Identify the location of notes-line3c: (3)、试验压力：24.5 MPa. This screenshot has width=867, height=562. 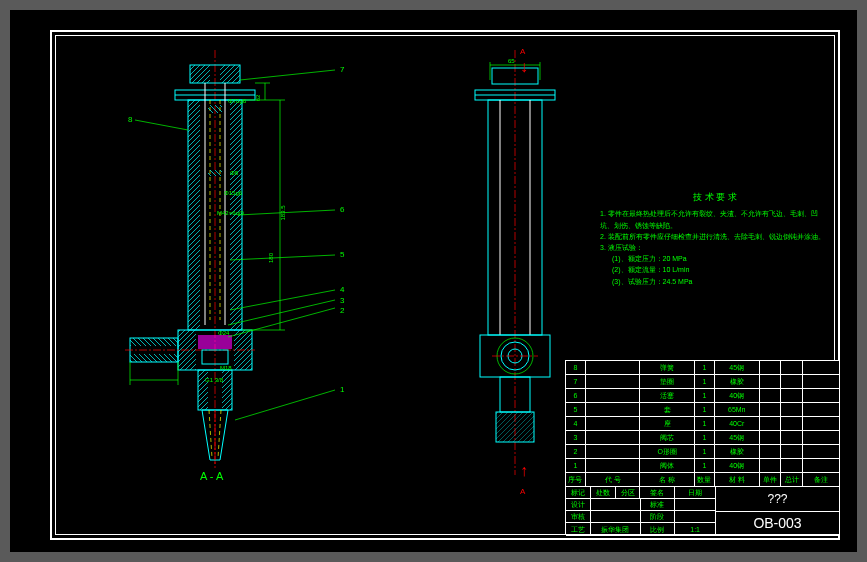
(715, 282).